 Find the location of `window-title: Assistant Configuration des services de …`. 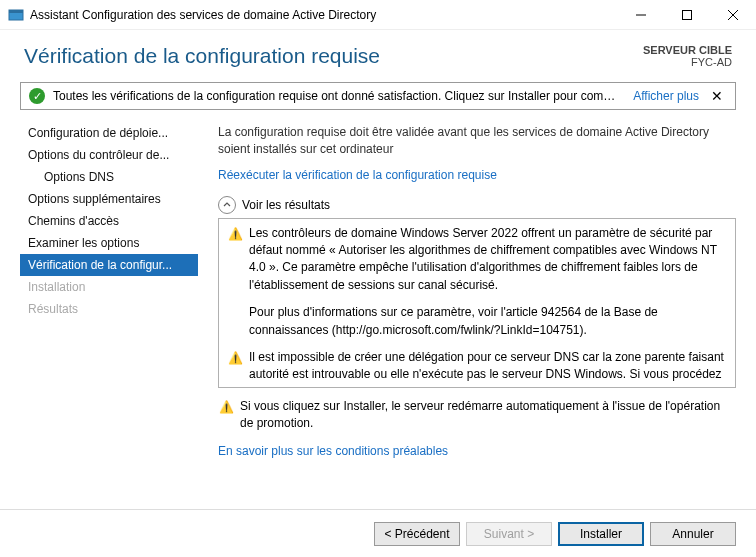

window-title: Assistant Configuration des services de … is located at coordinates (324, 15).